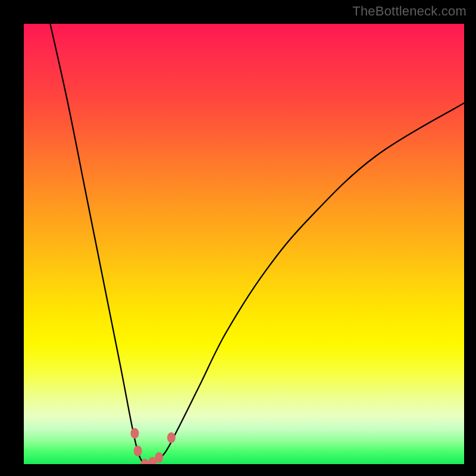 Image resolution: width=476 pixels, height=476 pixels. I want to click on marker-left-shoulder-lower, so click(138, 451).